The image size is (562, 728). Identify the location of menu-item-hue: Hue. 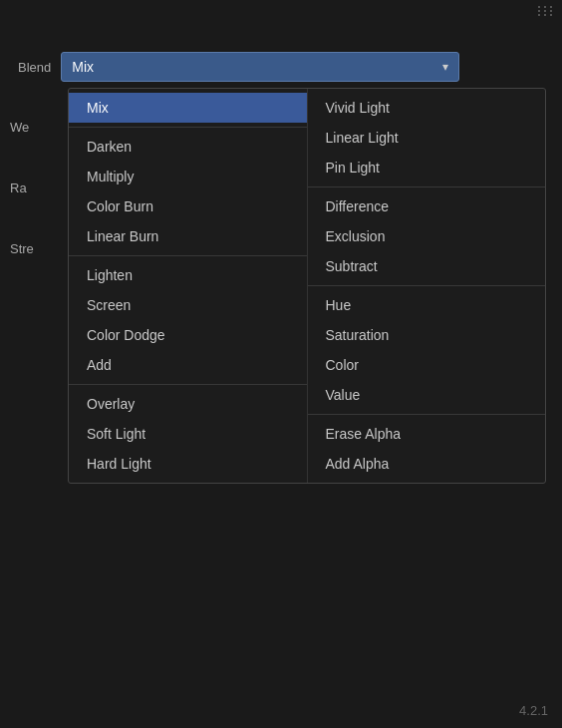
(426, 305).